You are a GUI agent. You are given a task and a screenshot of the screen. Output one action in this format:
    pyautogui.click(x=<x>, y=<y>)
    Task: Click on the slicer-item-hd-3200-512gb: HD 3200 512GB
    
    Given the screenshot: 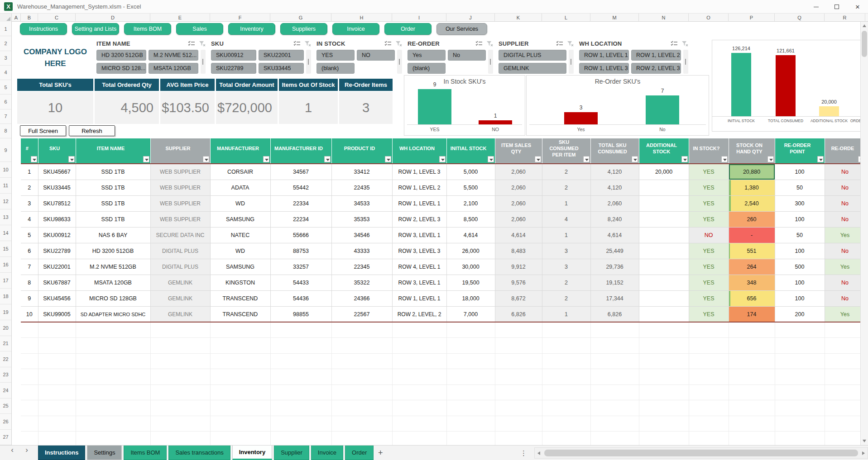 What is the action you would take?
    pyautogui.click(x=121, y=55)
    